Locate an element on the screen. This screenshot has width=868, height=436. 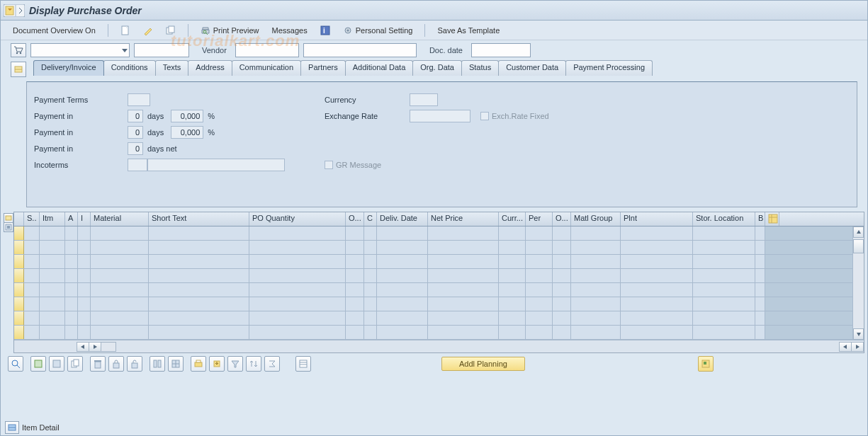
other-po-icon is located at coordinates (171, 30).